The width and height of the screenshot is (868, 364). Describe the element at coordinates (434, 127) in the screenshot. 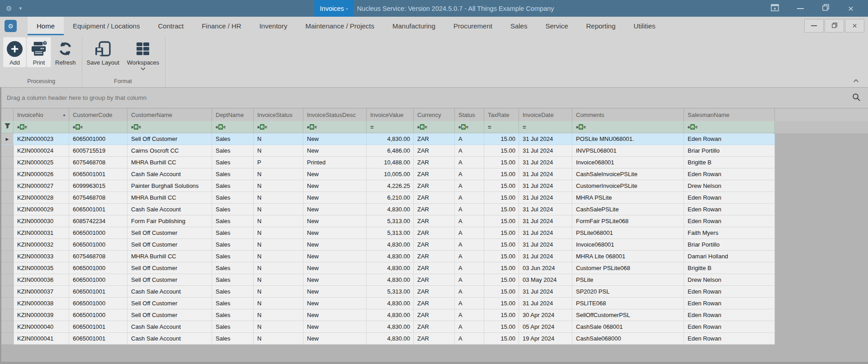

I see `filter-cell-currency: aBc` at that location.